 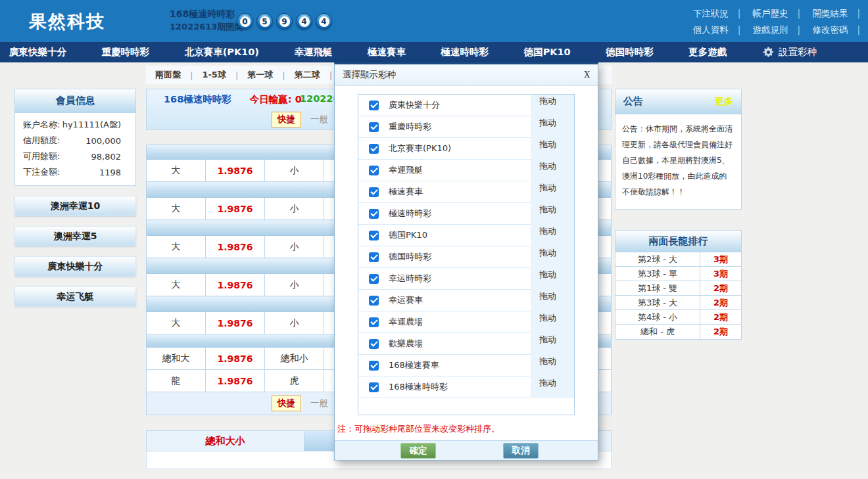 I want to click on nav-item-7: 德国時時彩, so click(x=630, y=53).